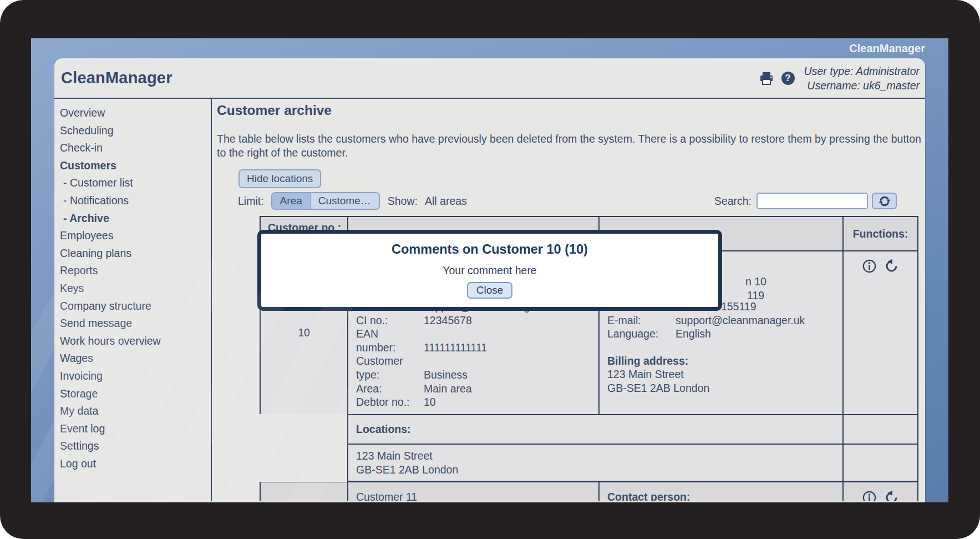 The image size is (980, 539). Describe the element at coordinates (135, 376) in the screenshot. I see `sidebar-item: Invoicing` at that location.